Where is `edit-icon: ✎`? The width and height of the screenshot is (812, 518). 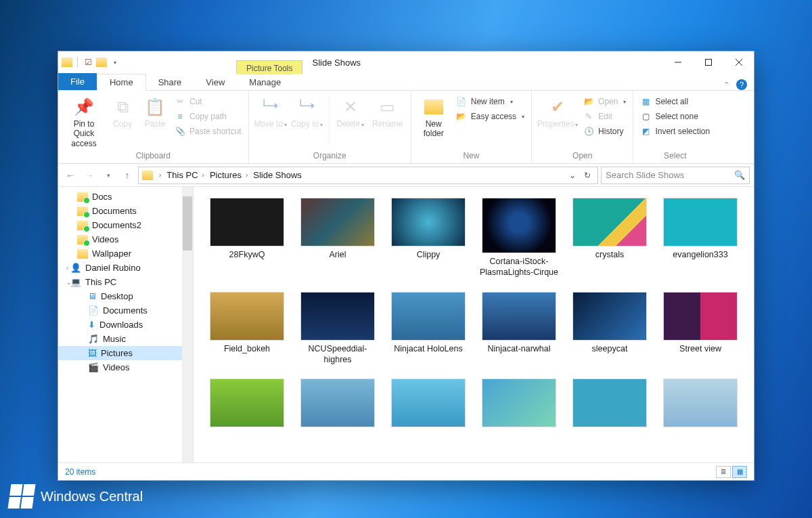 edit-icon: ✎ is located at coordinates (589, 116).